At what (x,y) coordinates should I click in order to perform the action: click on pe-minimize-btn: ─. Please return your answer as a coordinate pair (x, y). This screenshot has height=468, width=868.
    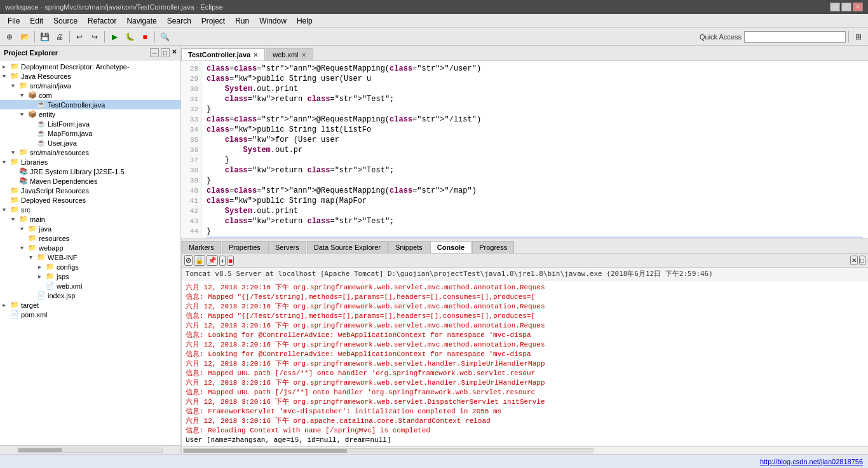
    Looking at the image, I should click on (154, 53).